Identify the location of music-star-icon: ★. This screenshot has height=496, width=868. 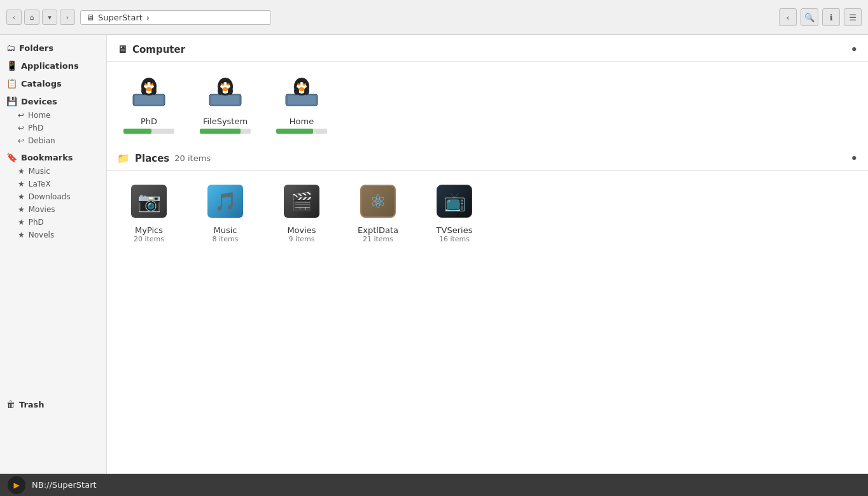
(22, 171).